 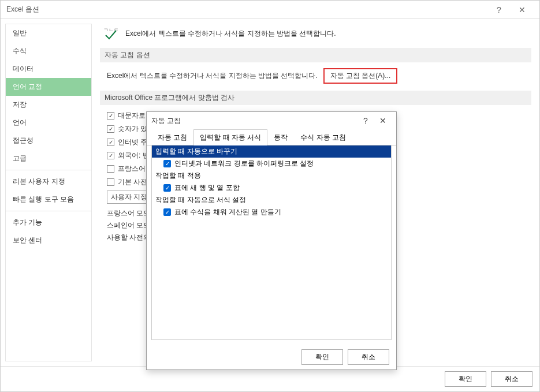 What do you see at coordinates (111, 33) in the screenshot?
I see `proofing-icon: ㄱㄴㄷ` at bounding box center [111, 33].